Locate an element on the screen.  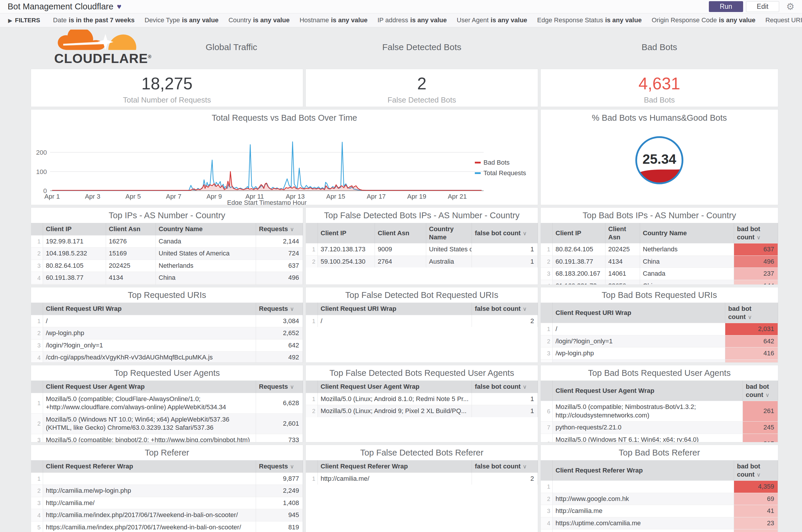
cell: 2,144 is located at coordinates (280, 242).